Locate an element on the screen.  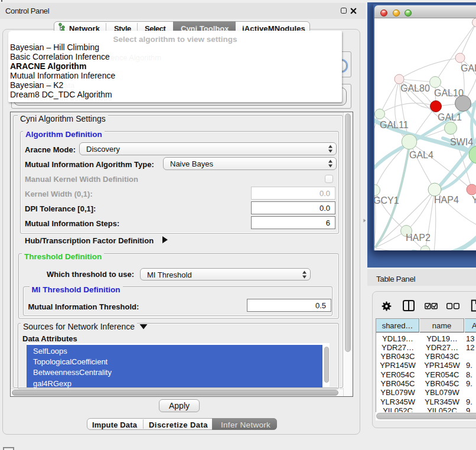
svg-text: GAL is located at coordinates (468, 69).